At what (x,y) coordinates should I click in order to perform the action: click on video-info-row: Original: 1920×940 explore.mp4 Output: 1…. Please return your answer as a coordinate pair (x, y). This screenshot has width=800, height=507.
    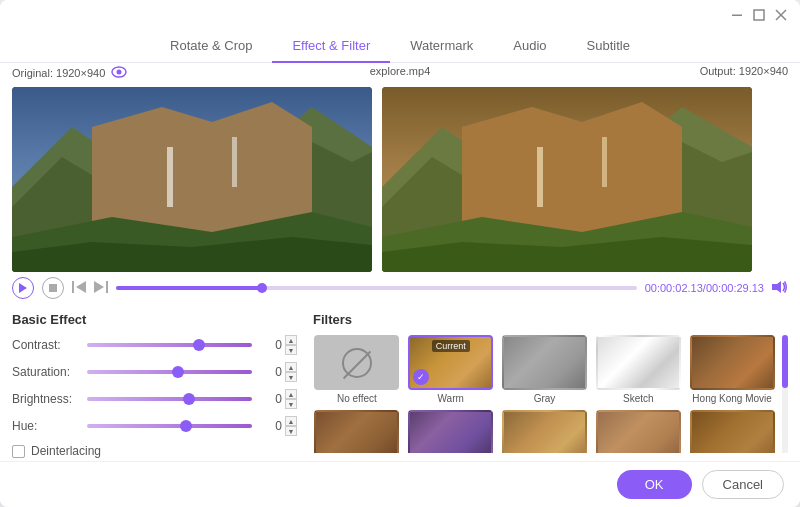
    Looking at the image, I should click on (400, 73).